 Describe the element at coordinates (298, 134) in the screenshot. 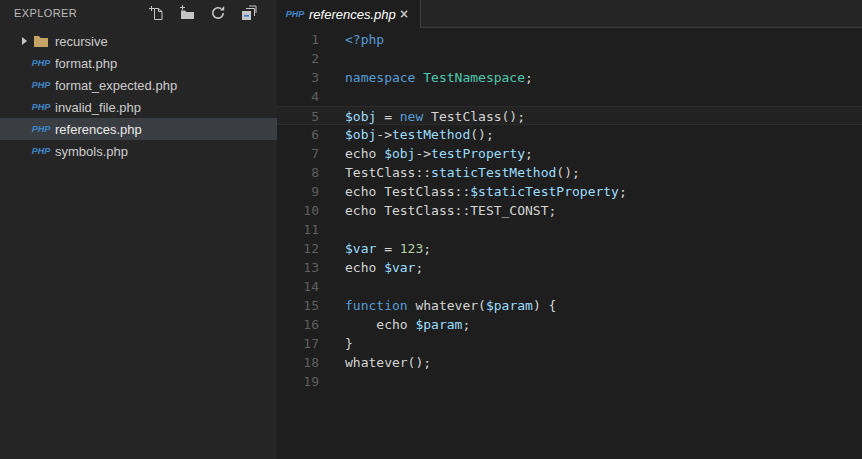

I see `line-number: 6` at that location.